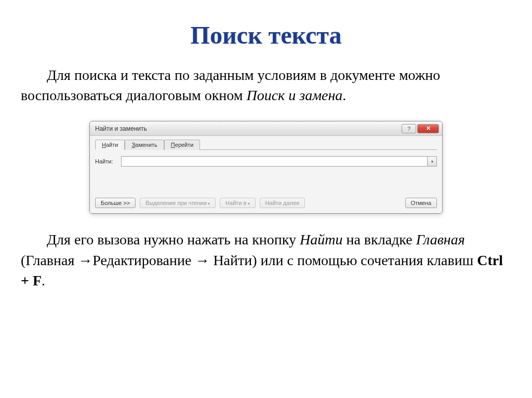  What do you see at coordinates (344, 95) in the screenshot?
I see `intro-text-after: .` at bounding box center [344, 95].